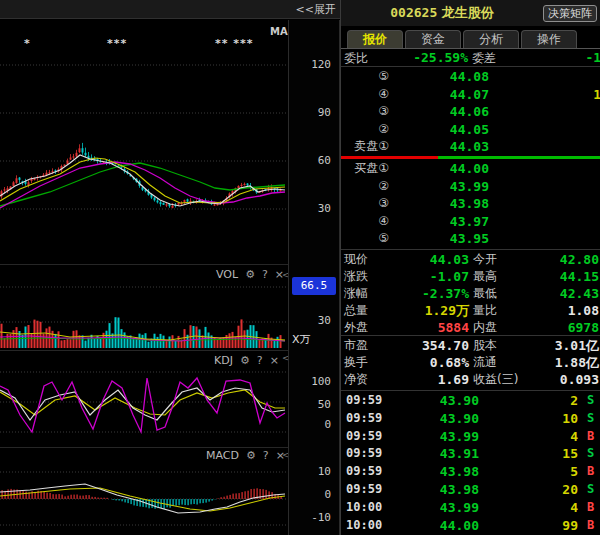  Describe the element at coordinates (366, 187) in the screenshot. I see `bid-level-label: ②` at that location.